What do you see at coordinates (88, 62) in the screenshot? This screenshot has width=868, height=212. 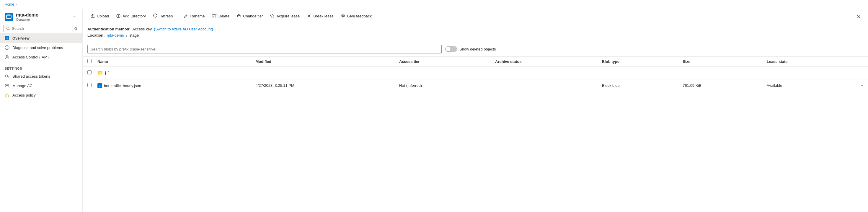 I see `select-all-header` at bounding box center [88, 62].